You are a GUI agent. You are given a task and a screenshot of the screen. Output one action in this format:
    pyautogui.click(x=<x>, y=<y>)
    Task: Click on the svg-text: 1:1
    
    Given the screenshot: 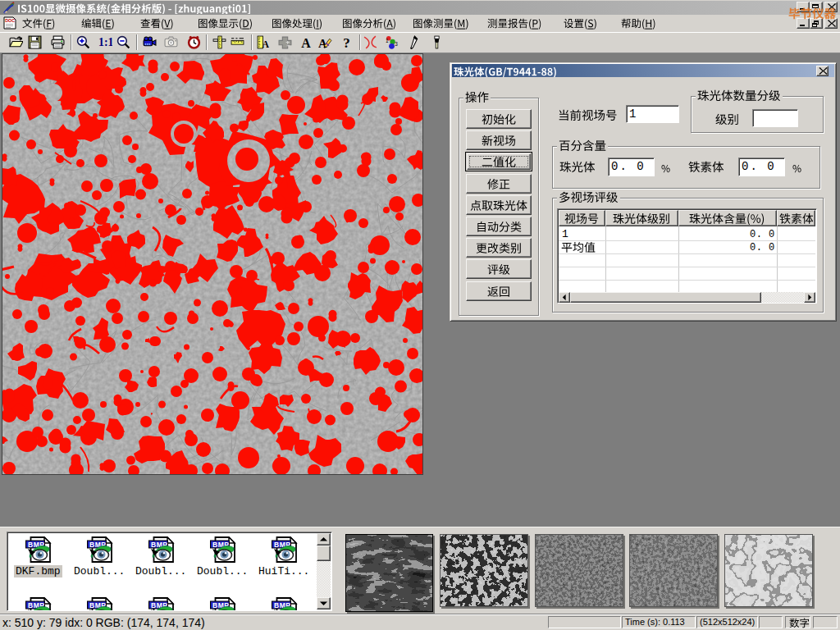 What is the action you would take?
    pyautogui.click(x=105, y=43)
    